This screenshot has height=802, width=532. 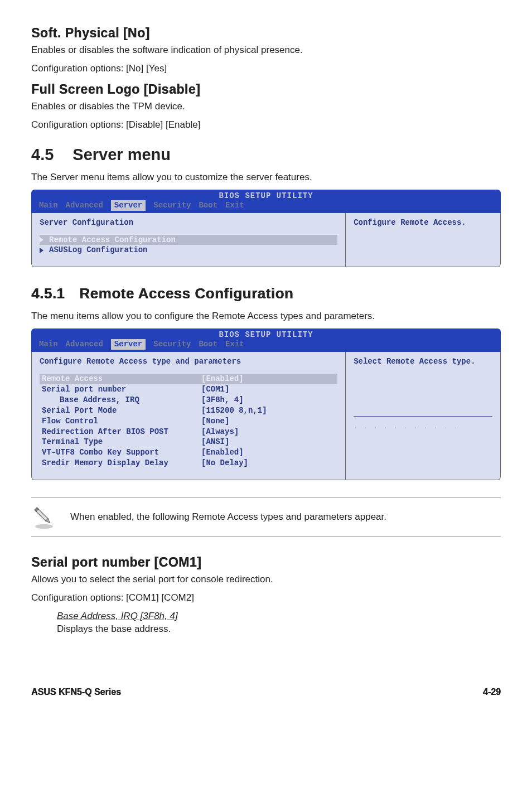 What do you see at coordinates (44, 517) in the screenshot?
I see `pencil-icon` at bounding box center [44, 517].